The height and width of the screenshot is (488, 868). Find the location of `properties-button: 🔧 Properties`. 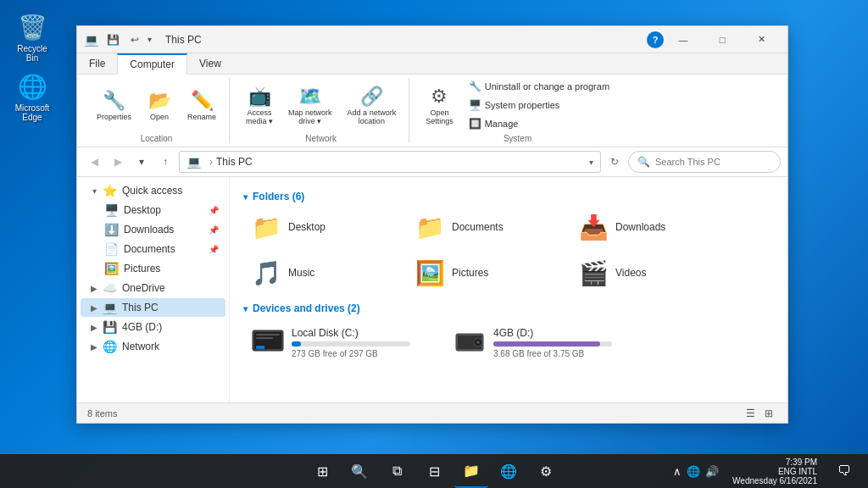

properties-button: 🔧 Properties is located at coordinates (114, 105).